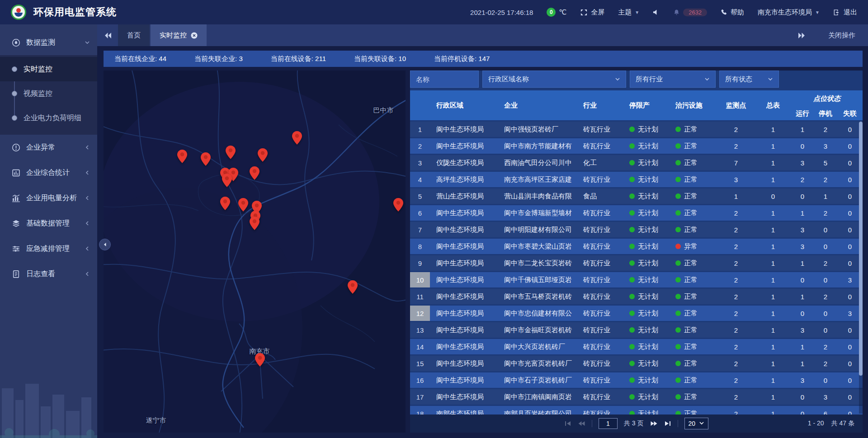 This screenshot has width=868, height=438. I want to click on logout-button: 退出, so click(845, 13).